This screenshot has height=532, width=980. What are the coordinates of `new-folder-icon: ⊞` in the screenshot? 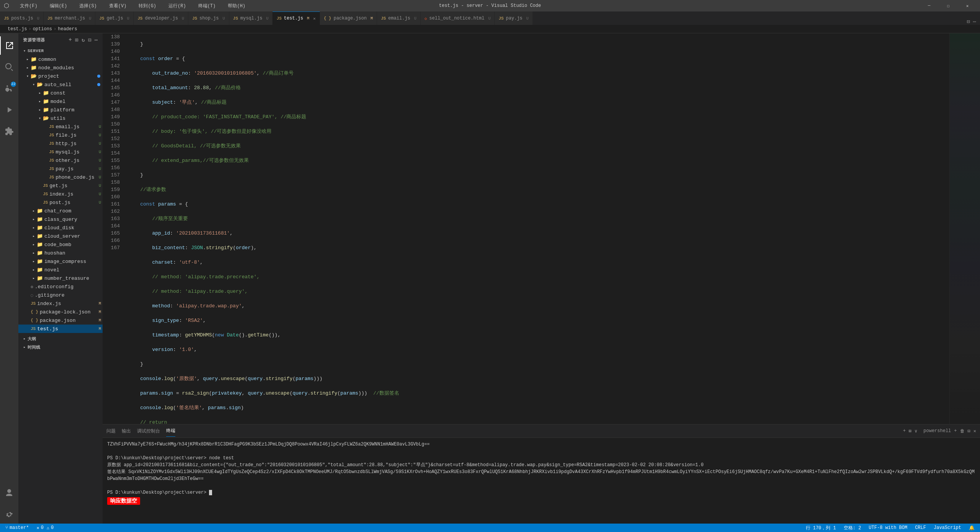 It's located at (77, 40).